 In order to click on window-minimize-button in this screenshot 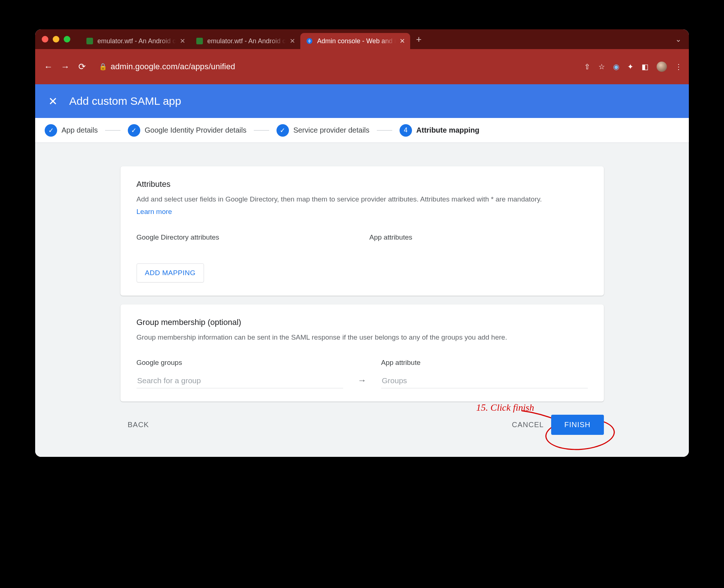, I will do `click(56, 39)`.